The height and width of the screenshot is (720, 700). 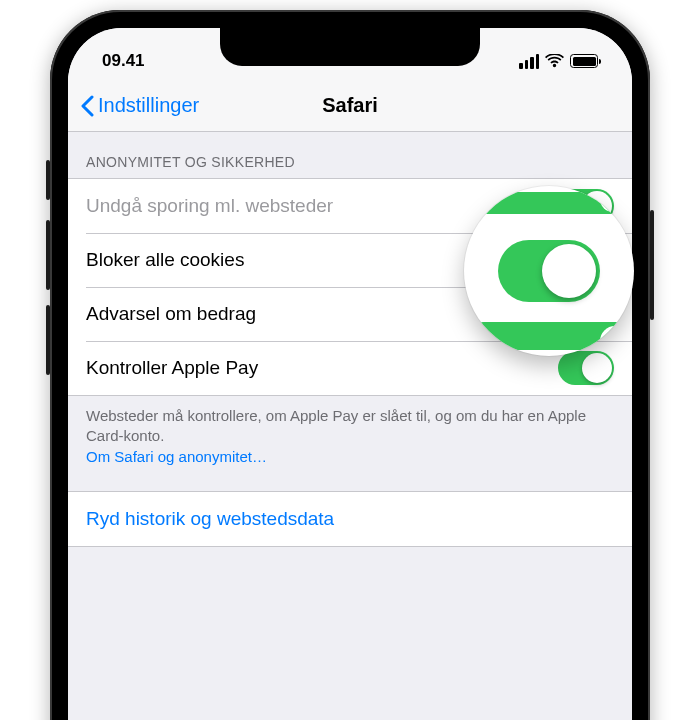 I want to click on volume-up-button, so click(x=48, y=255).